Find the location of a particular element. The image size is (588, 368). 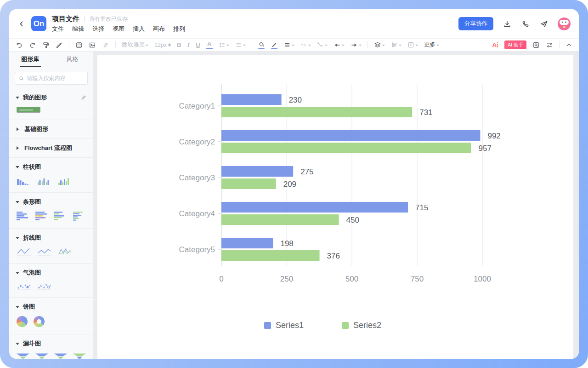

adjust-icon is located at coordinates (549, 45).